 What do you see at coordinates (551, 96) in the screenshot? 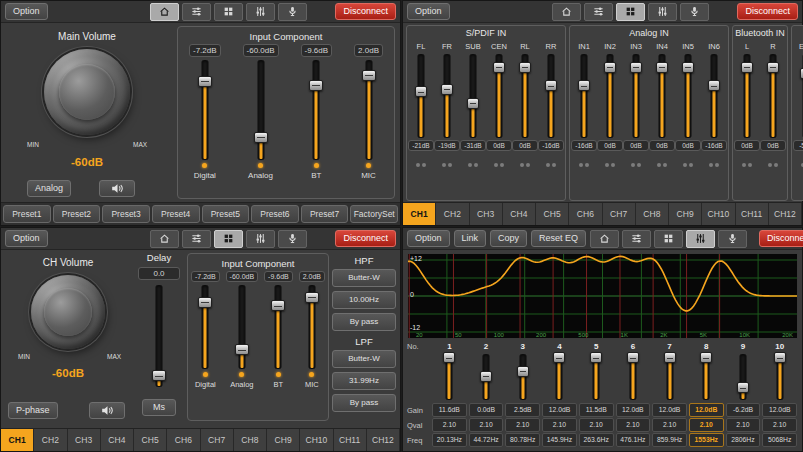
I see `rr-level-slider` at bounding box center [551, 96].